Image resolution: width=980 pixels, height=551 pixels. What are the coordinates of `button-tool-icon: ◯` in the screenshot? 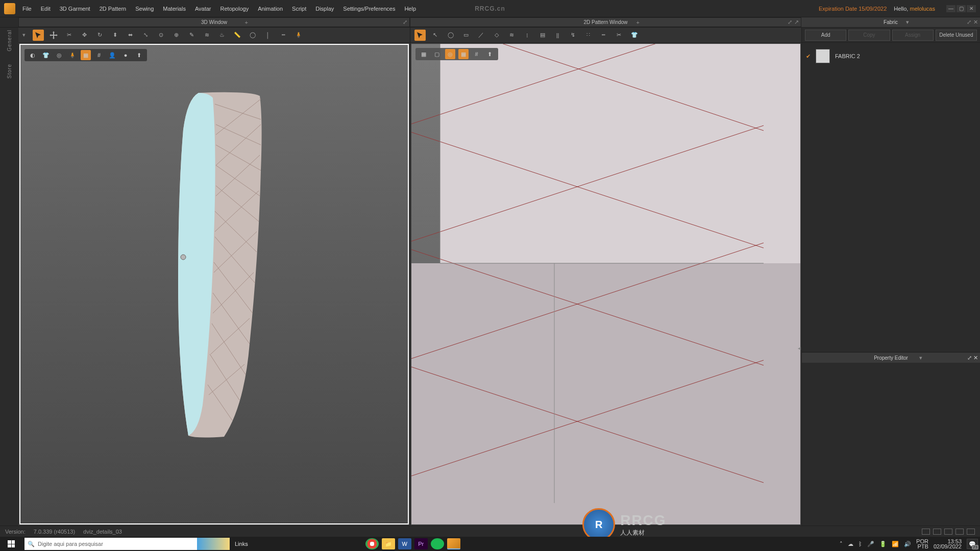 It's located at (253, 35).